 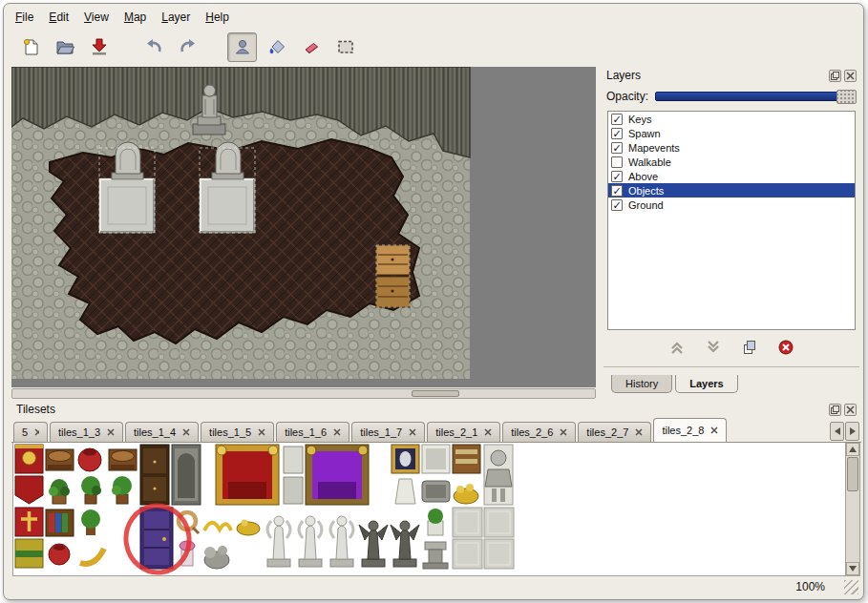 I want to click on undo-button, so click(x=153, y=48).